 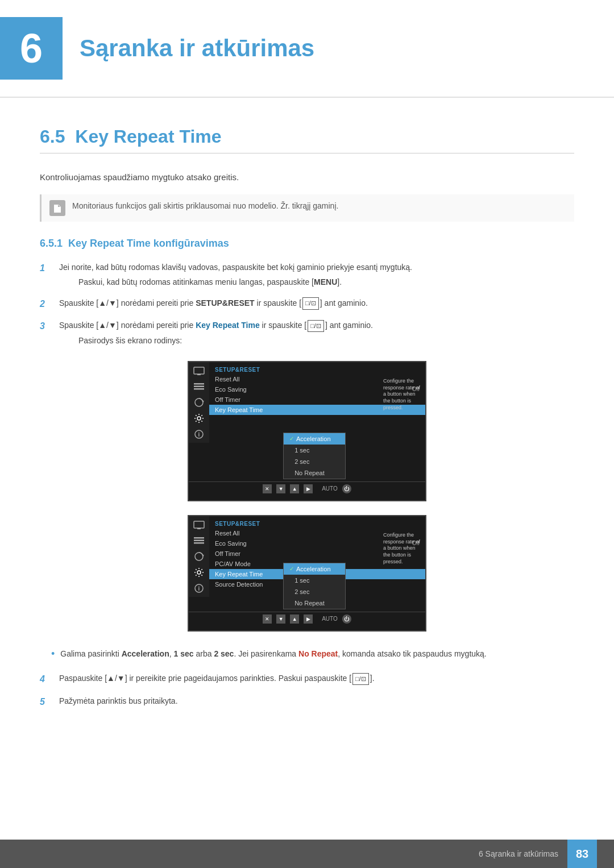 I want to click on osd-bottom-bar-2: ✕ ▼ ▲ ▶ AUTO ⏻, so click(x=307, y=618).